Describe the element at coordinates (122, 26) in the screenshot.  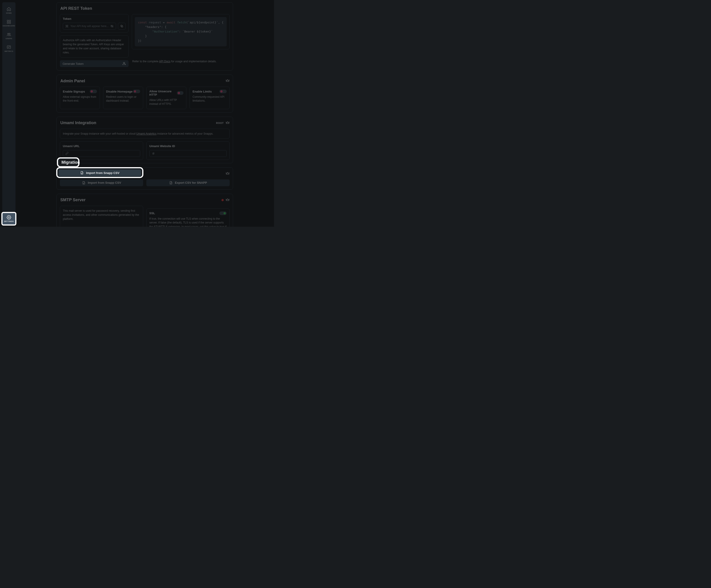
I see `copy-token-button` at that location.